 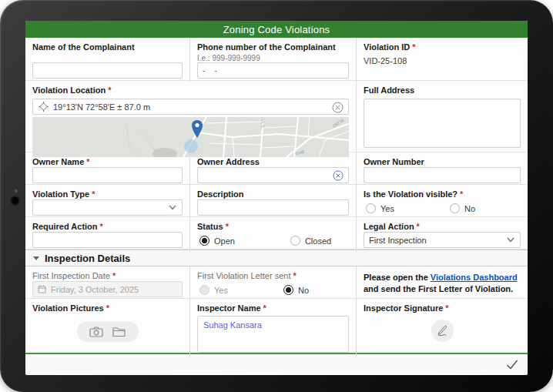 I want to click on dashboard-note: Please open the Violations Dashboard and…, so click(x=442, y=283).